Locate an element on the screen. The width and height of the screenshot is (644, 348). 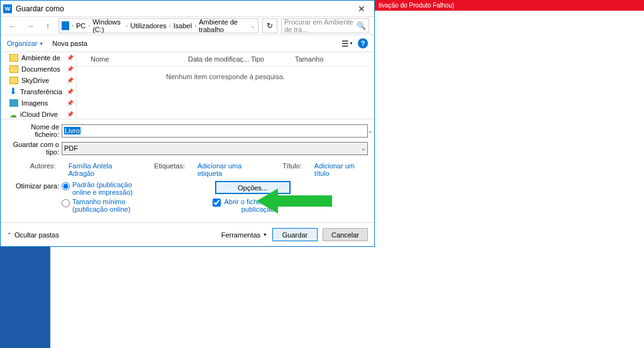
tree-downloads: ⬇Transferência📌 is located at coordinates (38, 92).